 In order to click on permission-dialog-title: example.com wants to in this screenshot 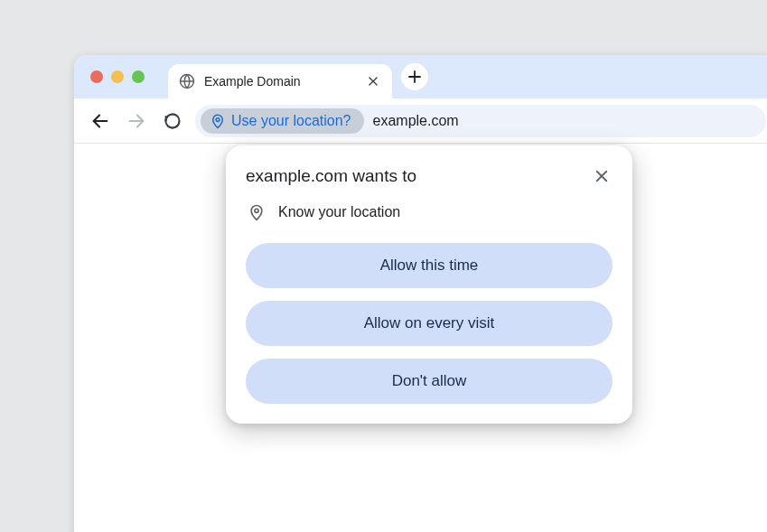, I will do `click(331, 176)`.